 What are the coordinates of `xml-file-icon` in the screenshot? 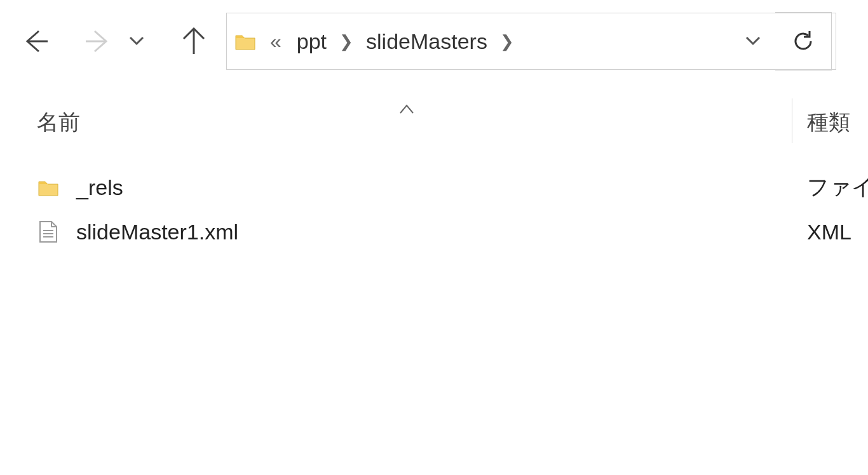 It's located at (48, 232).